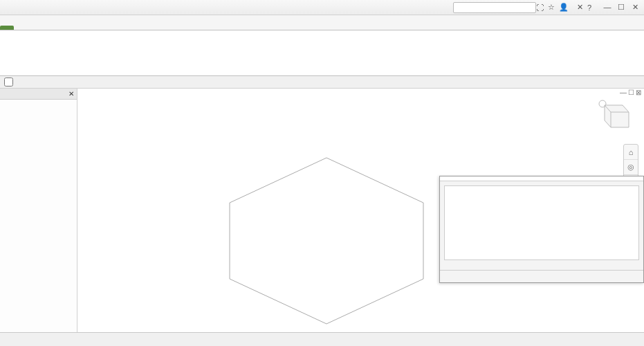  Describe the element at coordinates (322, 339) in the screenshot. I see `status-bar` at that location.